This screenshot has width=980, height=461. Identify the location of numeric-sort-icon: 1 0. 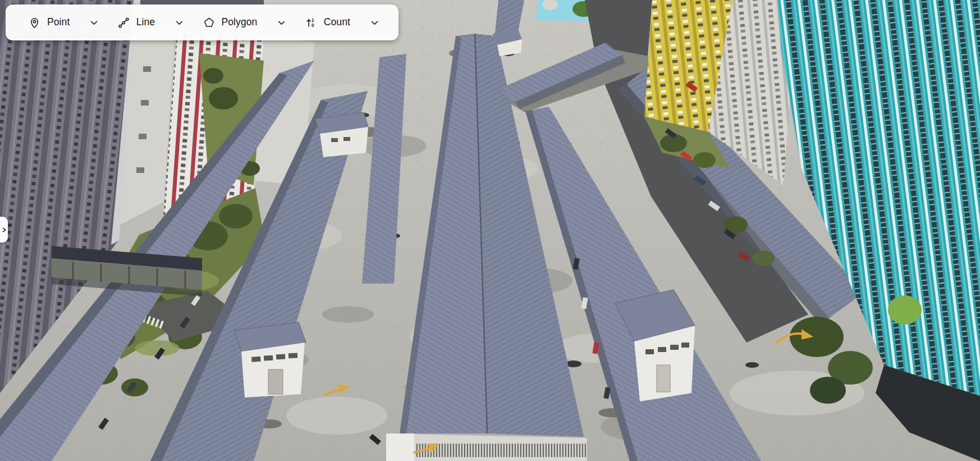
(311, 22).